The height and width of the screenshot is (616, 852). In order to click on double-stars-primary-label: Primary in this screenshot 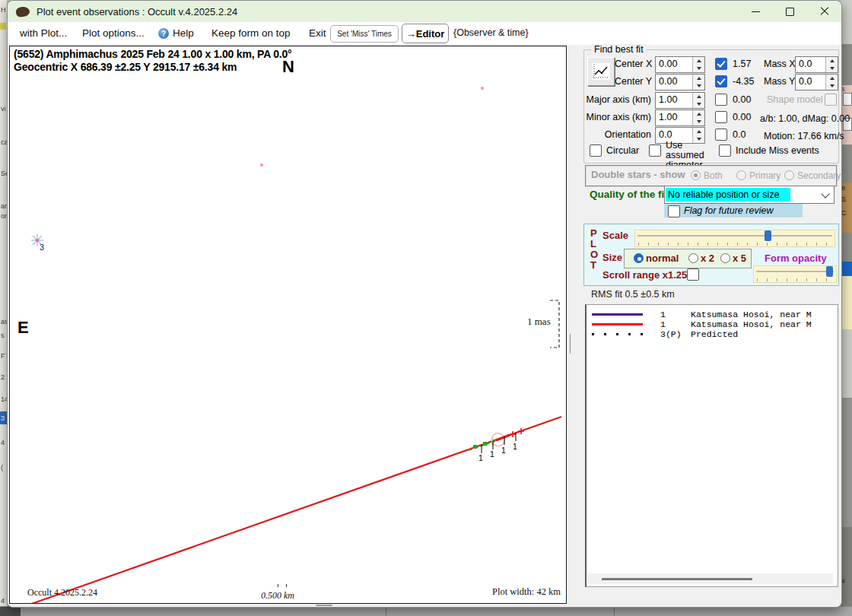, I will do `click(765, 176)`.